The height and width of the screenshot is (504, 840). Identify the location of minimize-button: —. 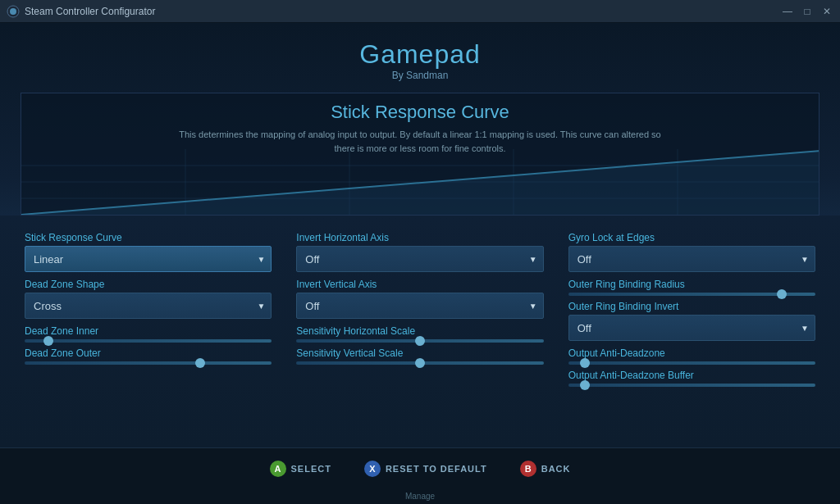
(788, 11).